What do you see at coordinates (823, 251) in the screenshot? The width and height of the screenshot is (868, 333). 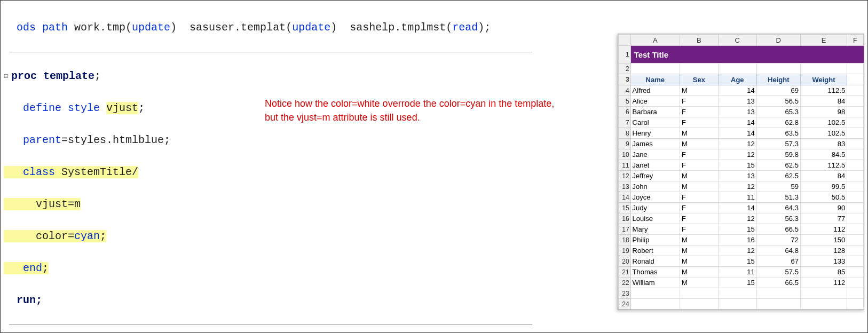 I see `data-cell: 128` at bounding box center [823, 251].